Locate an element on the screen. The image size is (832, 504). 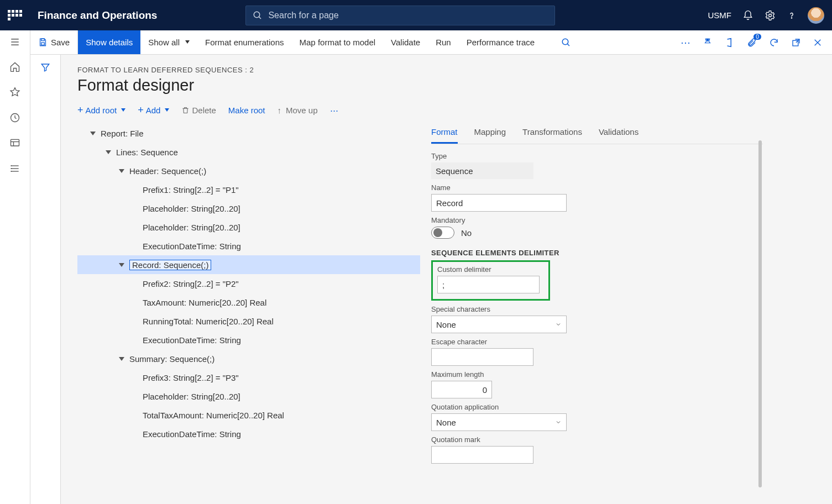
tree-node-label: RunningTotal: Numeric[20..20] Real is located at coordinates (208, 322).